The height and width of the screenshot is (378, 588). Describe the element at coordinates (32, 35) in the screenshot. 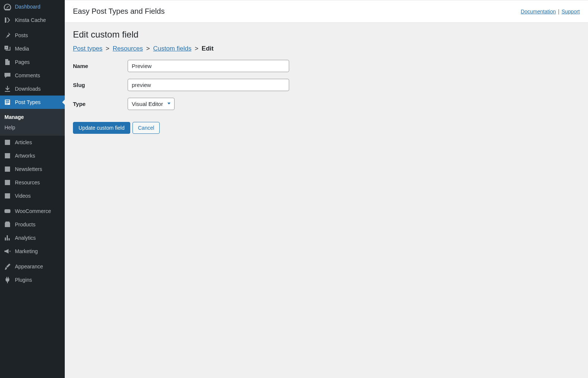

I see `sidebar-item-posts: Posts` at that location.